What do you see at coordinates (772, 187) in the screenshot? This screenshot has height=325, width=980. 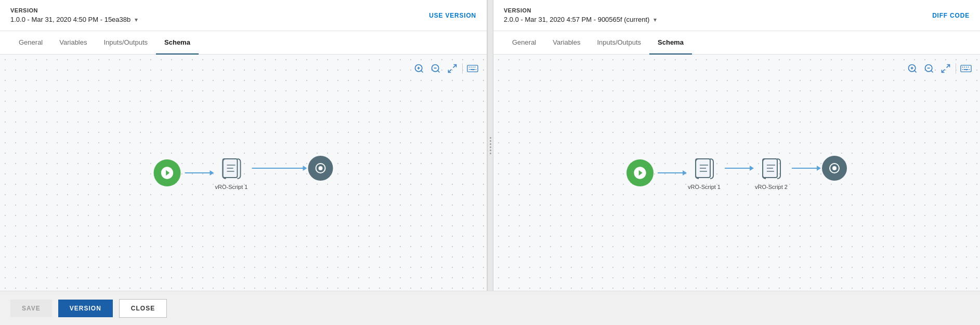 I see `right-script-2-label: vRO-Script 2` at bounding box center [772, 187].